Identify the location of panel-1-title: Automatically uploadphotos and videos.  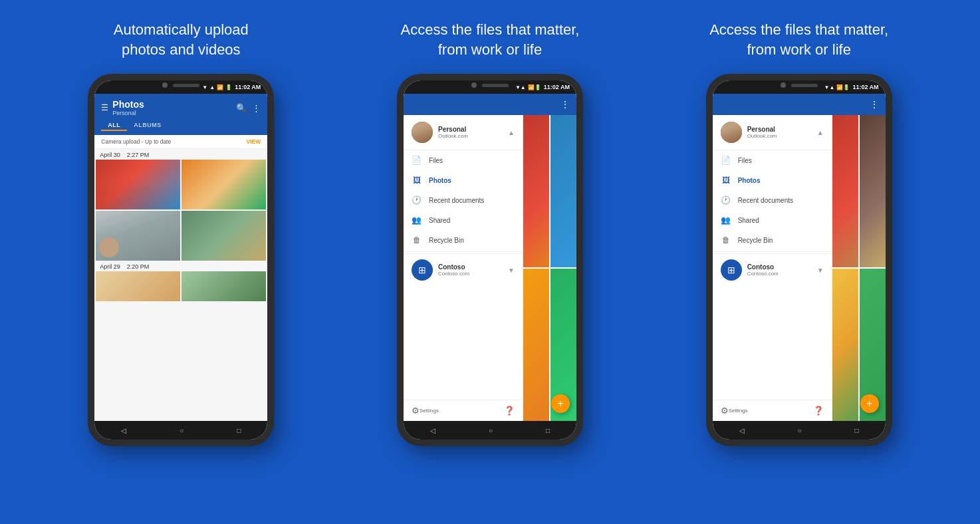
(181, 40).